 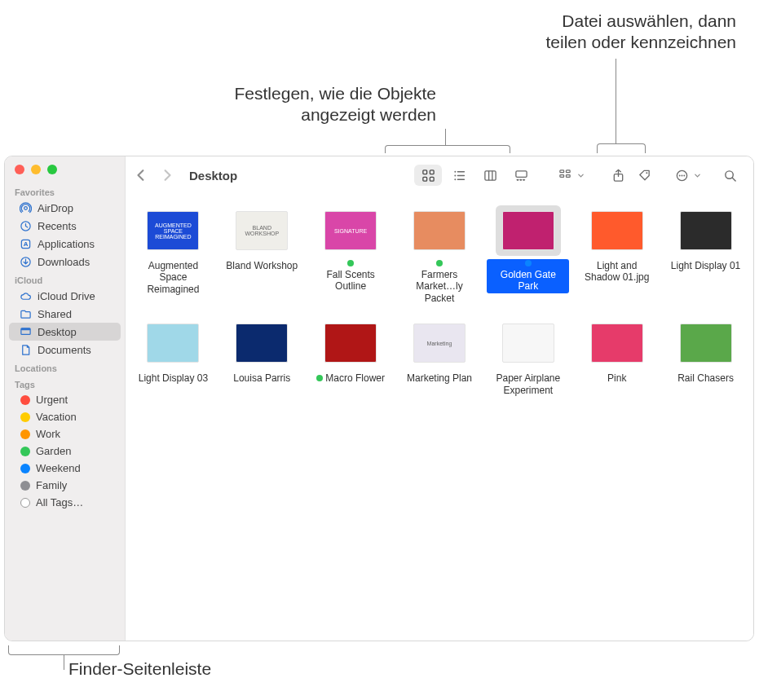 What do you see at coordinates (65, 296) in the screenshot?
I see `sidebar-item-icloud-drive: iCloud Drive` at bounding box center [65, 296].